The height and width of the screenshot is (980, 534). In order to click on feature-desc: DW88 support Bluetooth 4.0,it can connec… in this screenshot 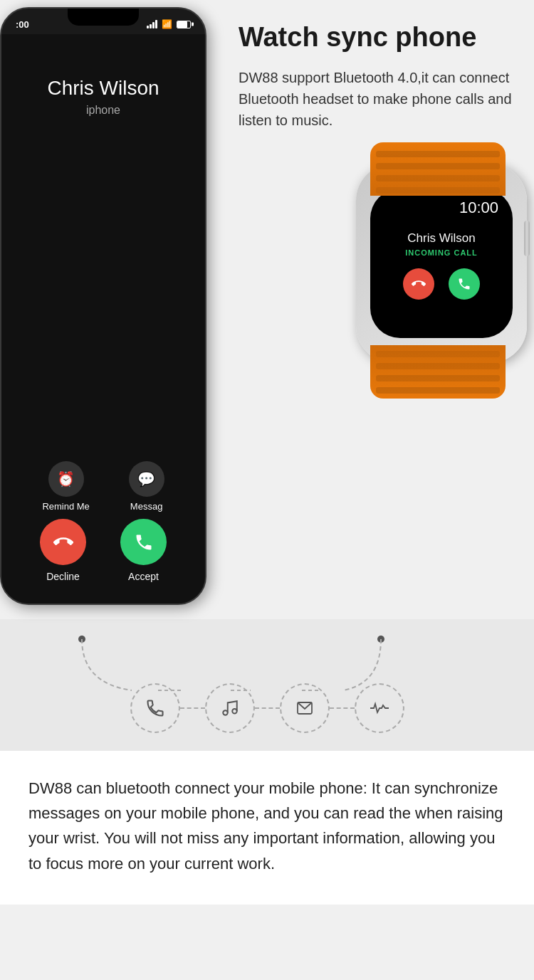, I will do `click(379, 99)`.